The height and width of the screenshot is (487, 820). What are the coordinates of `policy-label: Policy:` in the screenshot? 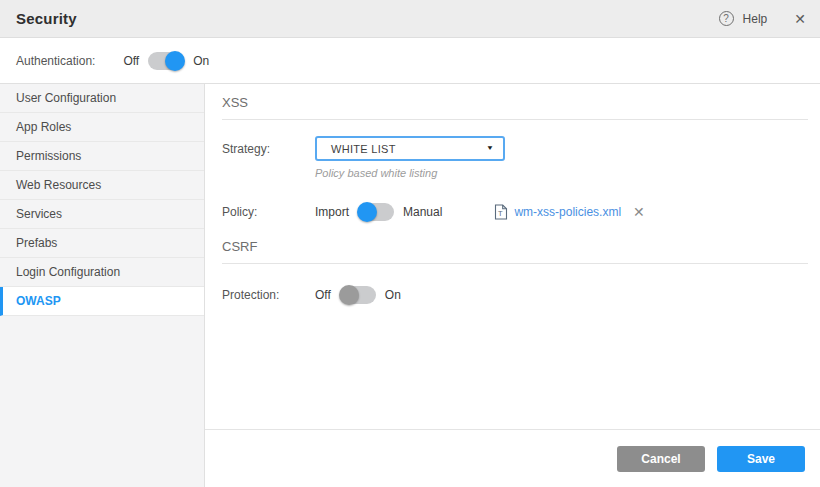 It's located at (268, 212).